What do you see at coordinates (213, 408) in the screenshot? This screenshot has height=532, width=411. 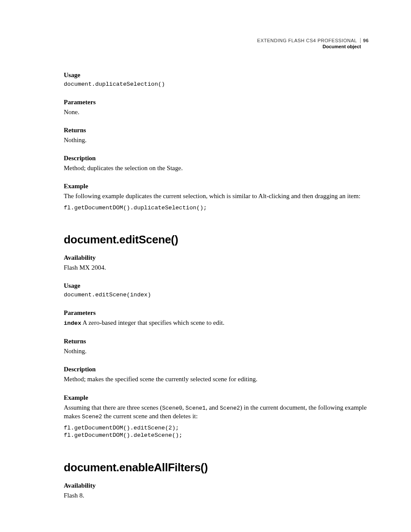 I see `sep2: , and` at bounding box center [213, 408].